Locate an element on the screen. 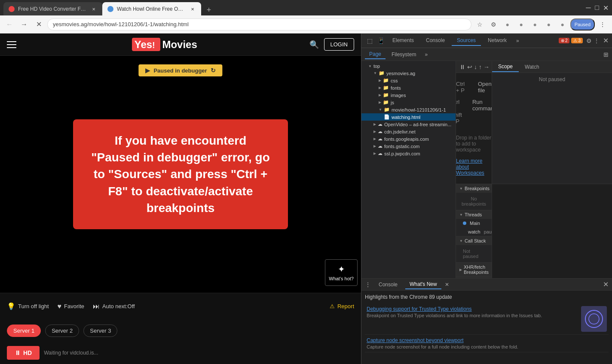  run-command-label: Run command is located at coordinates (482, 112).